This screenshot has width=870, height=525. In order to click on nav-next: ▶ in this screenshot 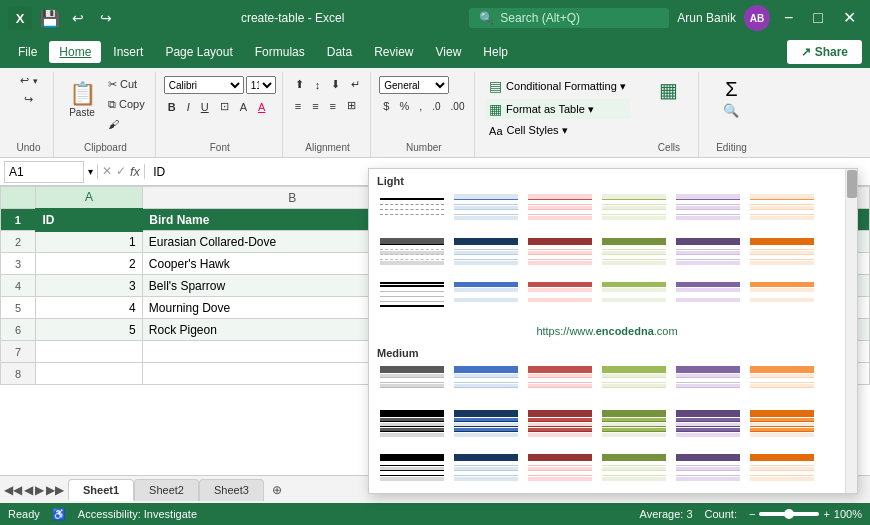, I will do `click(40, 490)`.